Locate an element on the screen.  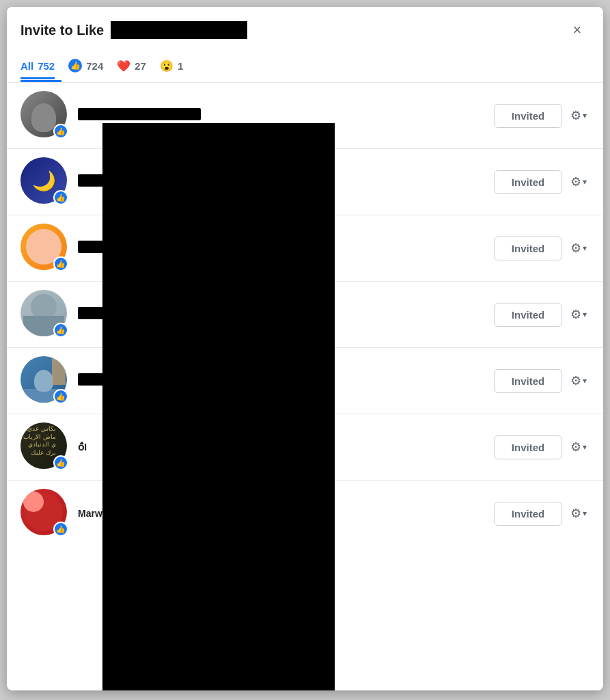
user-actions-5: Invited ⚙ ▾ is located at coordinates (542, 381).